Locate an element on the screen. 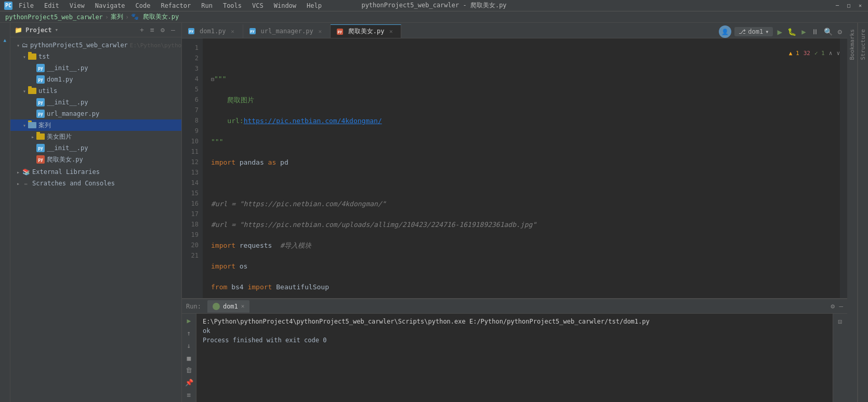 Image resolution: width=868 pixels, height=402 pixels. tree-item-cases: ▾ 案列 is located at coordinates (96, 125).